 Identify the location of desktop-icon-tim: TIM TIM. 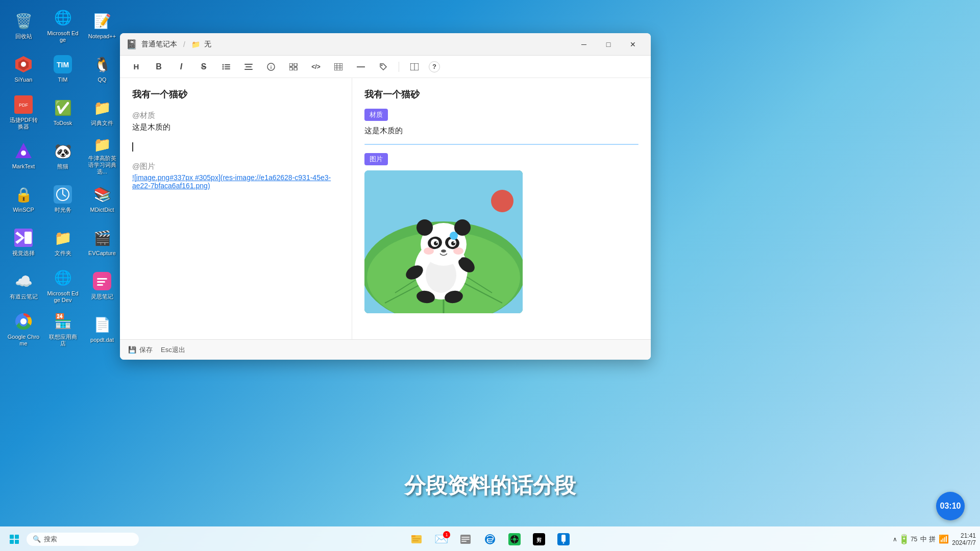
(63, 69).